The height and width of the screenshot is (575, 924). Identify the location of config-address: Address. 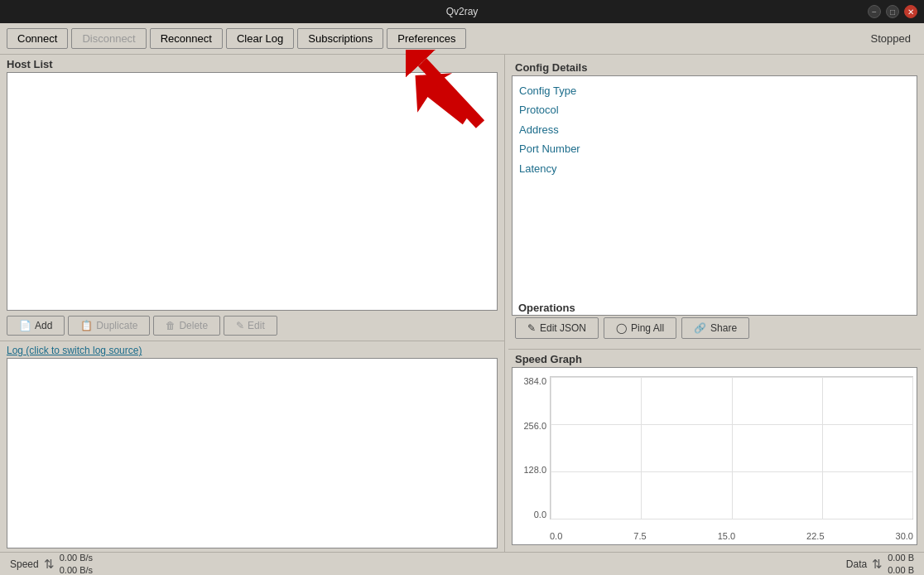
(715, 129).